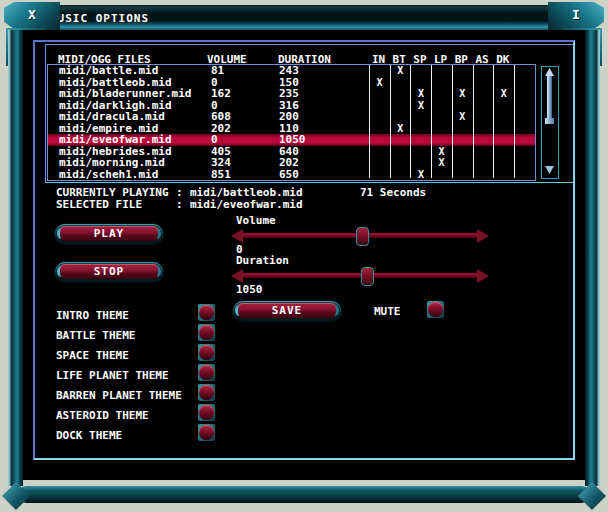 The image size is (608, 512). I want to click on cell-file: midi/scheh1.mid, so click(108, 175).